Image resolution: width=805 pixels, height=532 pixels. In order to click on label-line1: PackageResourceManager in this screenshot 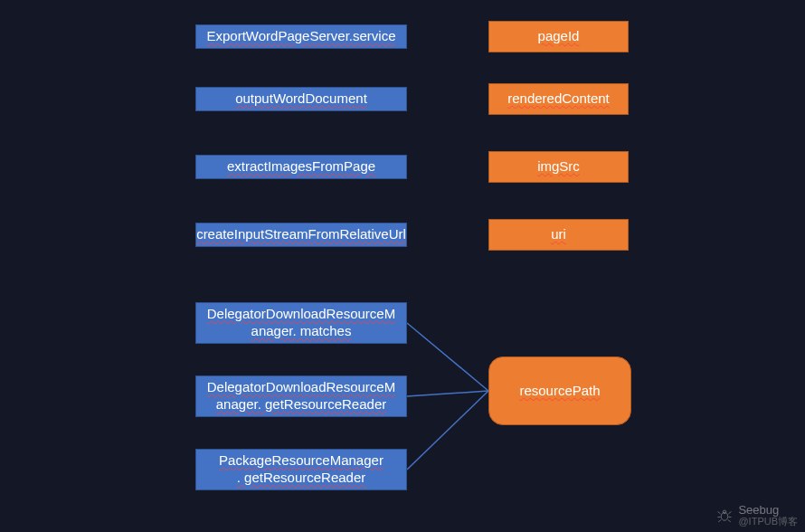, I will do `click(301, 461)`.